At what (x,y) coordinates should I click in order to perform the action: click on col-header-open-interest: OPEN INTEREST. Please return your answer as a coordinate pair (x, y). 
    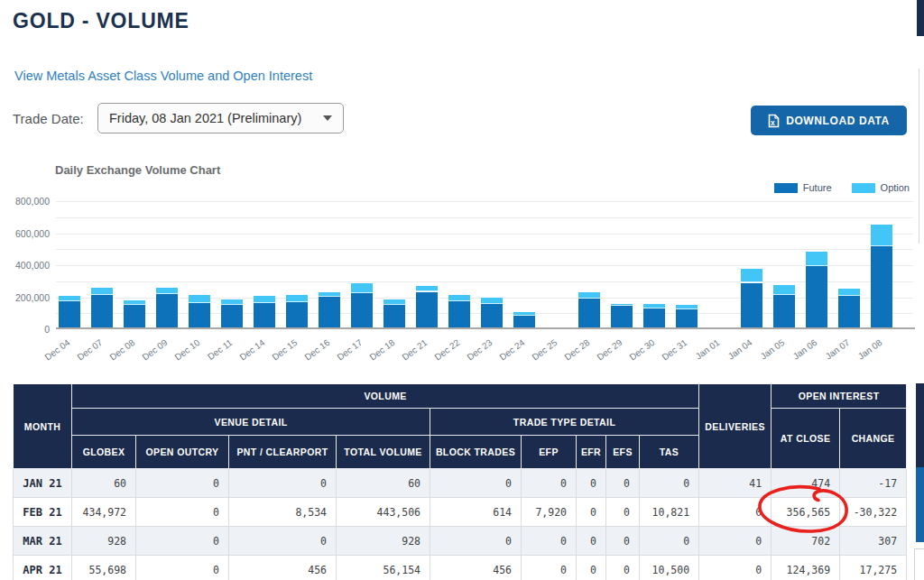
    Looking at the image, I should click on (839, 397).